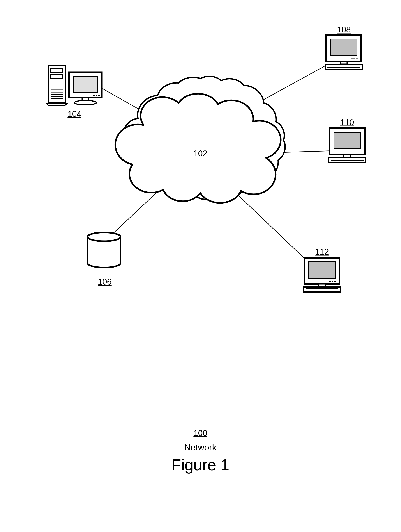 The width and height of the screenshot is (401, 532). What do you see at coordinates (322, 252) in the screenshot?
I see `client-br-label: 112` at bounding box center [322, 252].